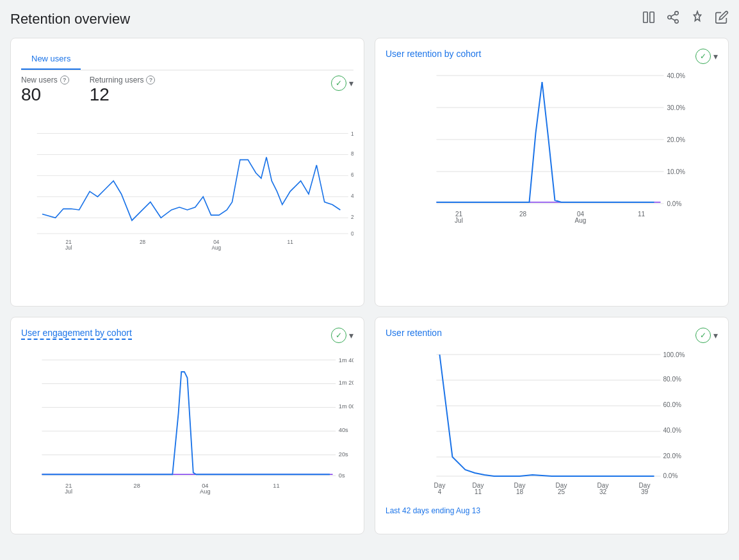  Describe the element at coordinates (552, 511) in the screenshot. I see `retention-footer: Last 42 days ending Aug 13` at that location.